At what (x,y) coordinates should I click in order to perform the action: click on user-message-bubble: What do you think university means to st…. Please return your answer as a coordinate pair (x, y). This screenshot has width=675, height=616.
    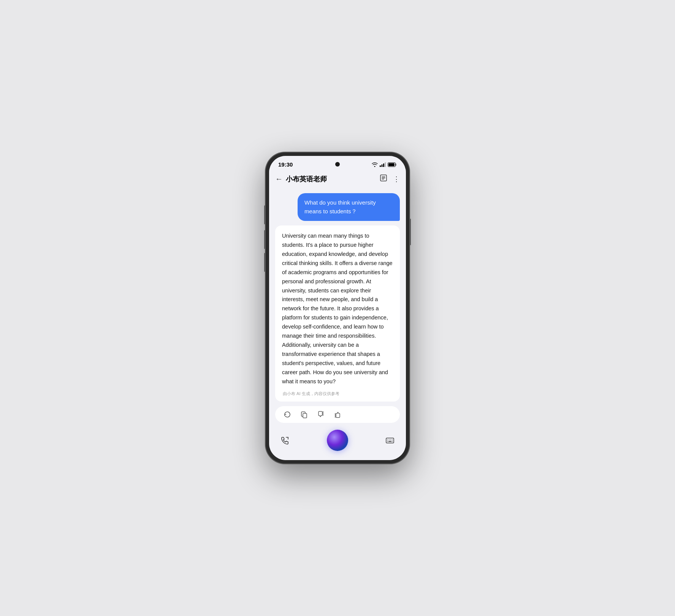
    Looking at the image, I should click on (349, 207).